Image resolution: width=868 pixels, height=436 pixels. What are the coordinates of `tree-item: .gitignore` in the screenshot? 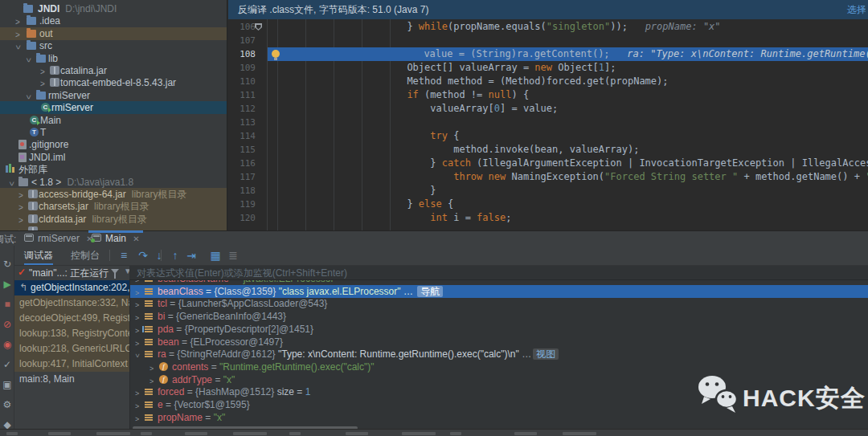 It's located at (114, 145).